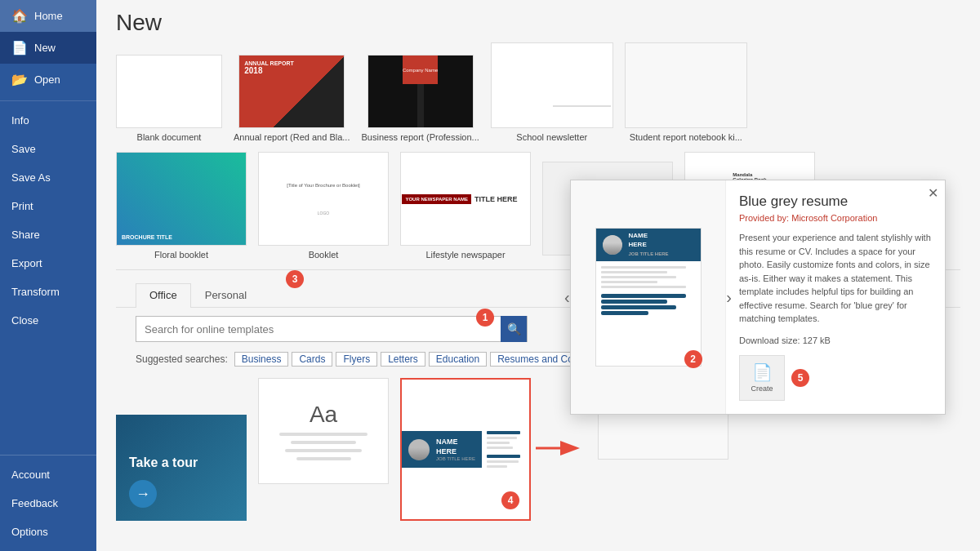  What do you see at coordinates (318, 330) in the screenshot?
I see `search-input` at bounding box center [318, 330].